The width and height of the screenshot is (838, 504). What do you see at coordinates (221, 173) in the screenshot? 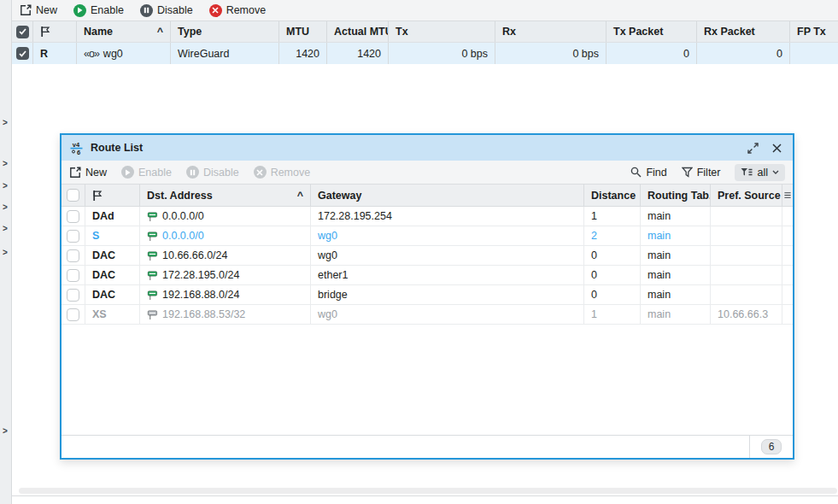
I see `disable-route-label: Disable` at bounding box center [221, 173].